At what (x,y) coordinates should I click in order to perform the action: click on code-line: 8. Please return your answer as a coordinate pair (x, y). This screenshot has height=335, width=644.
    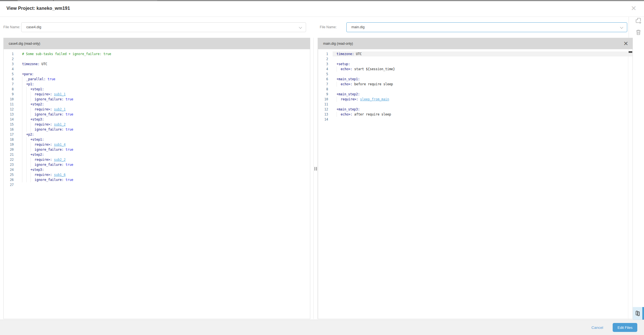
    Looking at the image, I should click on (475, 89).